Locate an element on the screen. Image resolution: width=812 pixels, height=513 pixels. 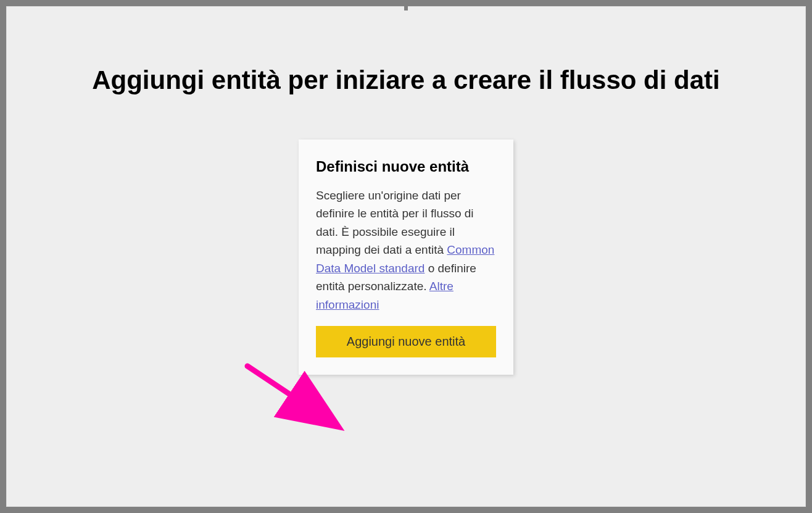
add-new-entities-button: Aggiungi nuove entità is located at coordinates (406, 342).